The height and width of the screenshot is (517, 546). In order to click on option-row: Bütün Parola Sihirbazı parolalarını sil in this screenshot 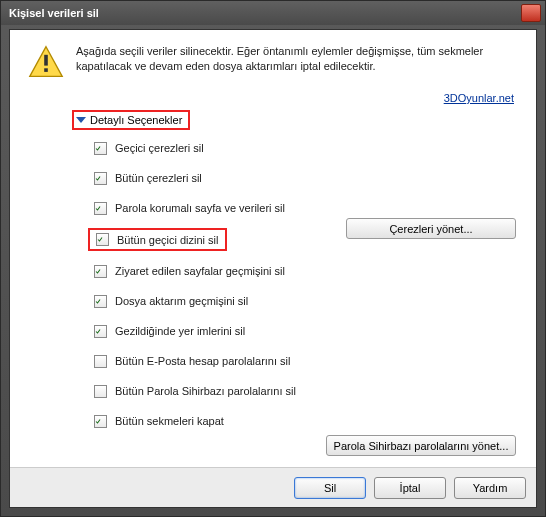, I will do `click(306, 391)`.